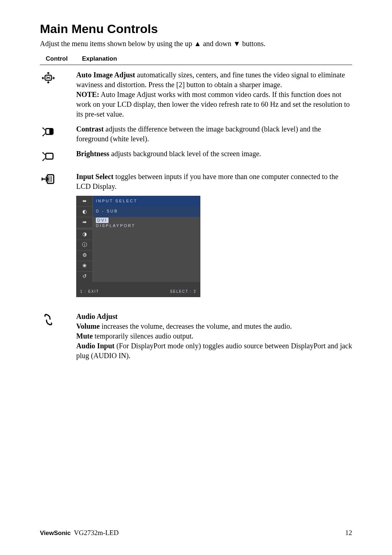 This screenshot has height=555, width=392. Describe the element at coordinates (196, 94) in the screenshot. I see `entry-auto-image: Auto Image Adjust automatically sizes, c…` at that location.